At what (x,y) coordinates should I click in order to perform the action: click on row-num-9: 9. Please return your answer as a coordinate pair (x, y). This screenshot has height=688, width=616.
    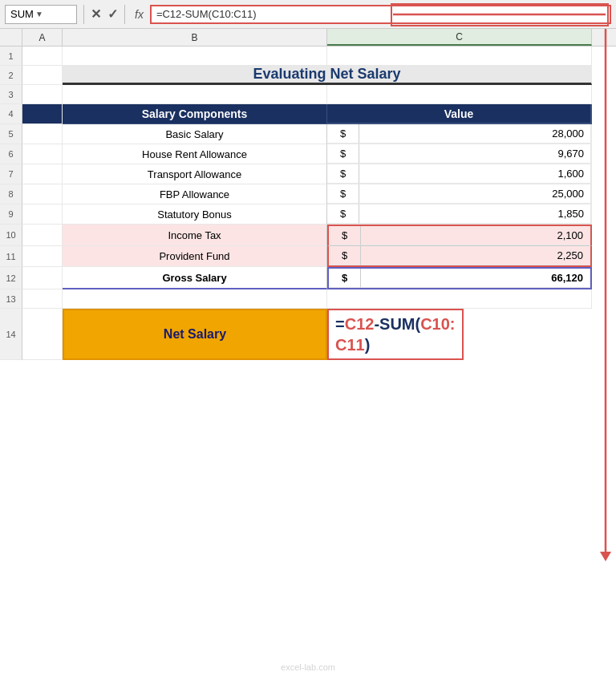
    Looking at the image, I should click on (11, 215).